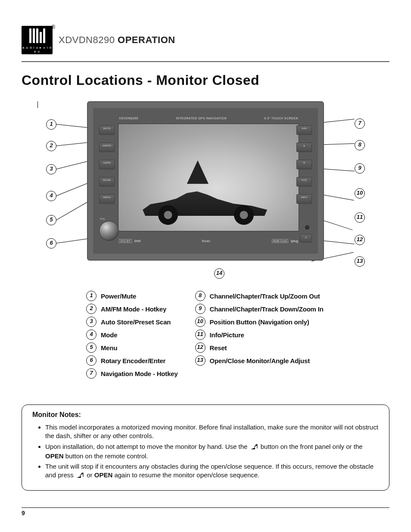 The width and height of the screenshot is (411, 532). I want to click on logo-bars-icon, so click(37, 35).